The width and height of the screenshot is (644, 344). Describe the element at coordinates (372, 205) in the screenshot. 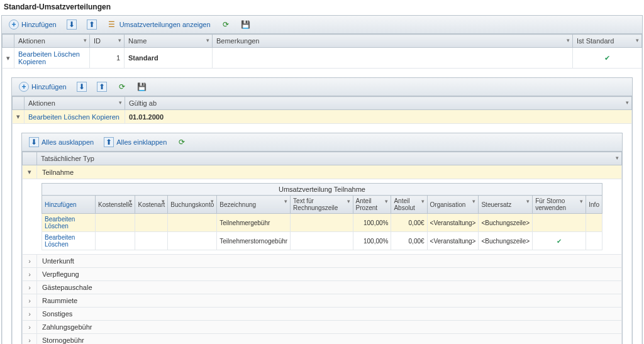

I see `col-prozent: Anteil Prozent` at that location.